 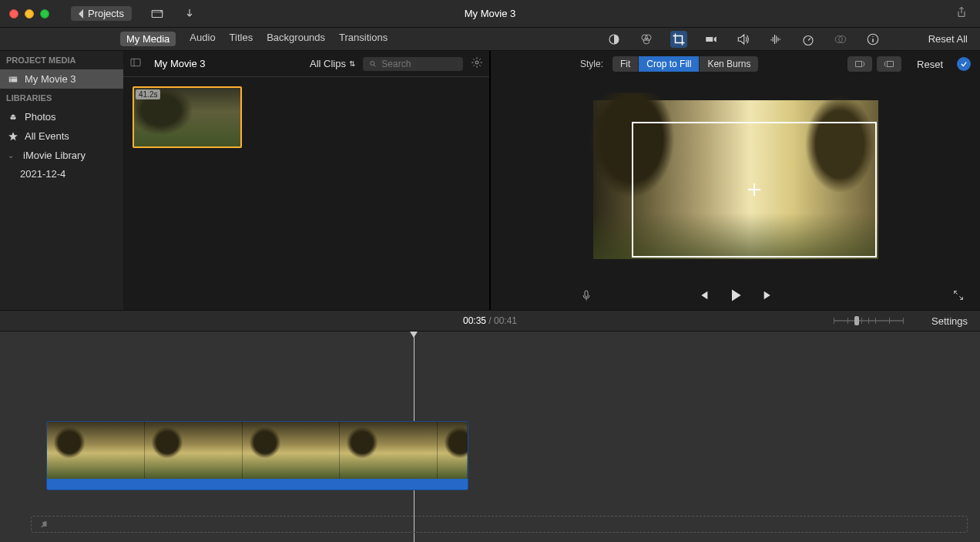 What do you see at coordinates (45, 14) in the screenshot?
I see `zoom-icon` at bounding box center [45, 14].